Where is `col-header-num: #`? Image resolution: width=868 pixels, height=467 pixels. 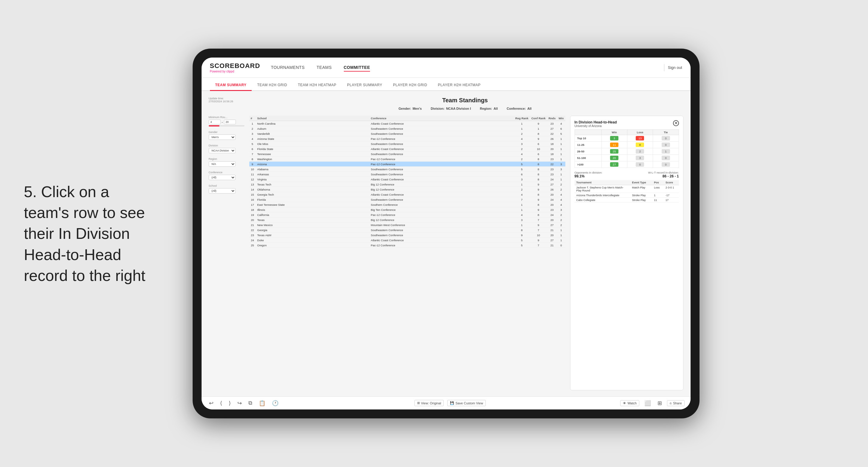
col-header-num: # is located at coordinates (253, 118).